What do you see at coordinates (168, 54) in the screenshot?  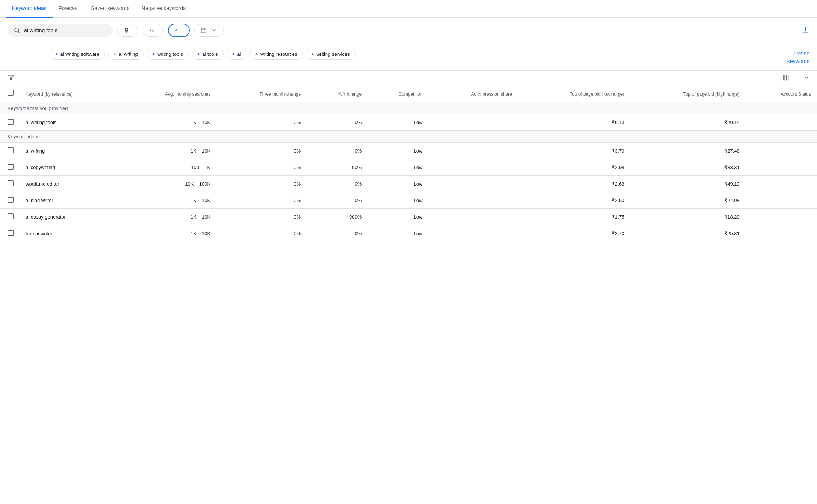 I see `broaden-pill: +writing tools` at bounding box center [168, 54].